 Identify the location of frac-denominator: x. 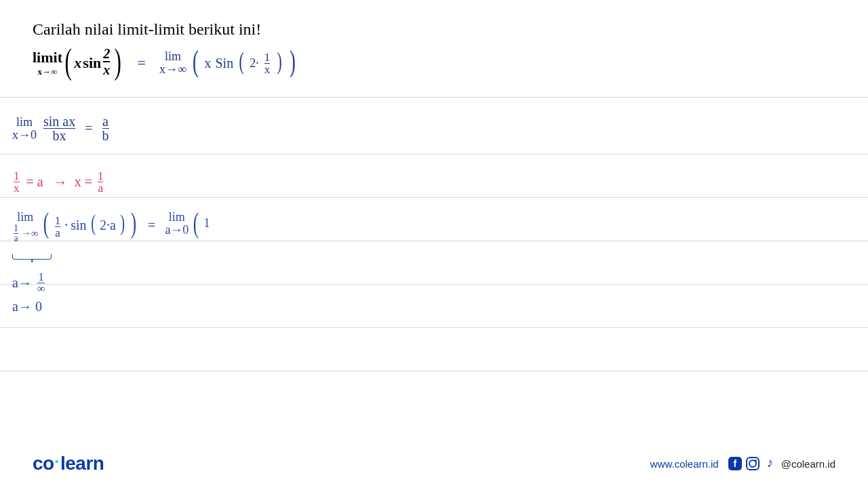
(106, 69).